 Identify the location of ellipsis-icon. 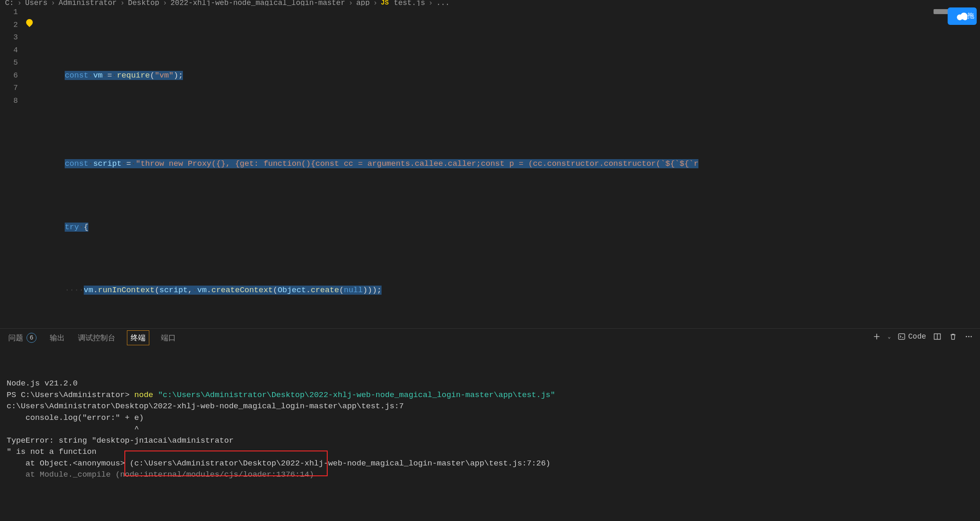
(969, 337).